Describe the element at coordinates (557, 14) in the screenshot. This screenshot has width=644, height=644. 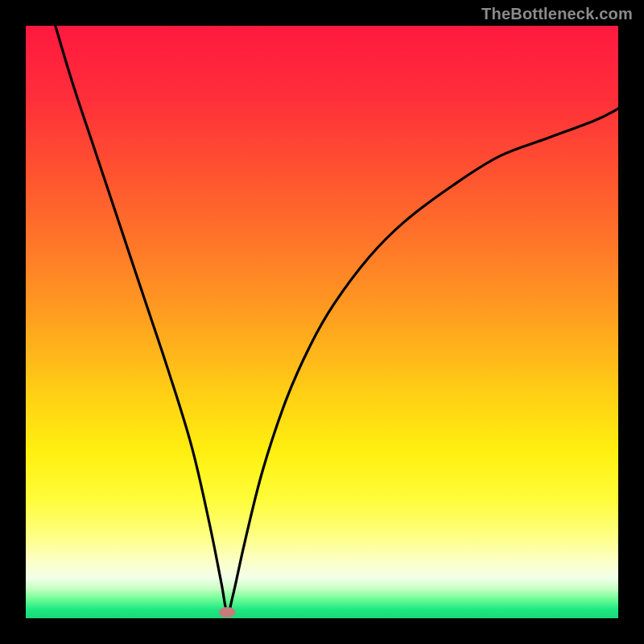
I see `watermark-label: TheBottleneck.com` at that location.